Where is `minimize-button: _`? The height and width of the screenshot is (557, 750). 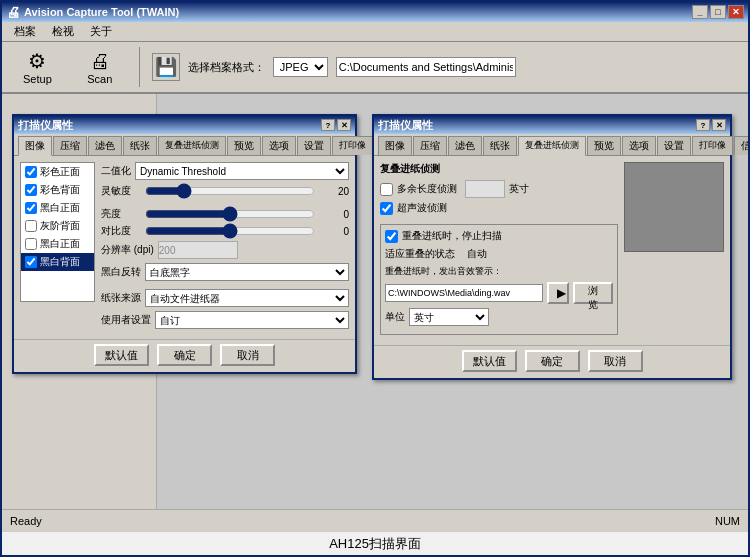 minimize-button: _ is located at coordinates (700, 12).